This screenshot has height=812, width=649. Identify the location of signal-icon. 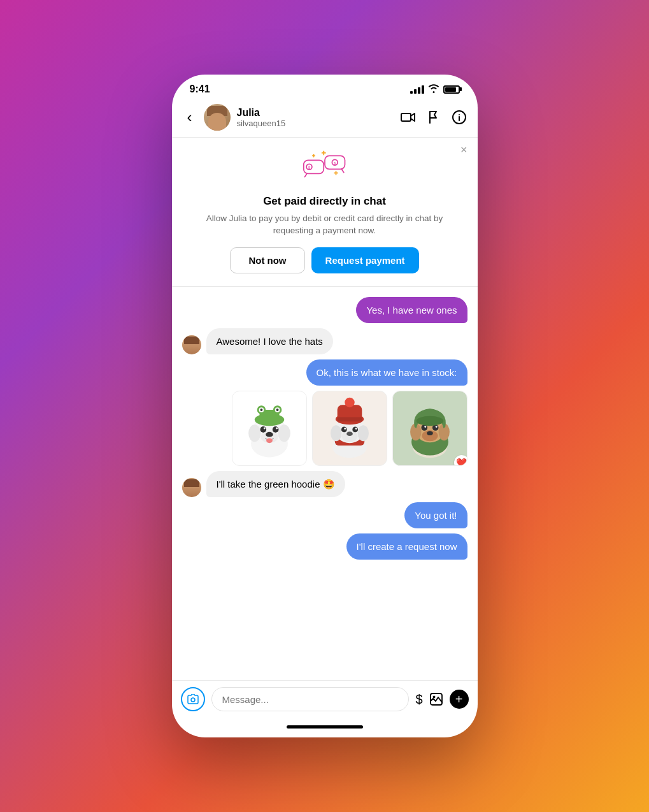
(417, 89).